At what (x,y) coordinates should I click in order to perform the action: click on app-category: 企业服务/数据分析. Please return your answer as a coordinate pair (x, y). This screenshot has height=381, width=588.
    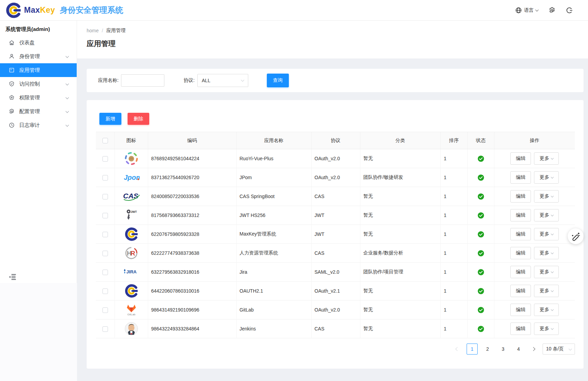
    Looking at the image, I should click on (400, 253).